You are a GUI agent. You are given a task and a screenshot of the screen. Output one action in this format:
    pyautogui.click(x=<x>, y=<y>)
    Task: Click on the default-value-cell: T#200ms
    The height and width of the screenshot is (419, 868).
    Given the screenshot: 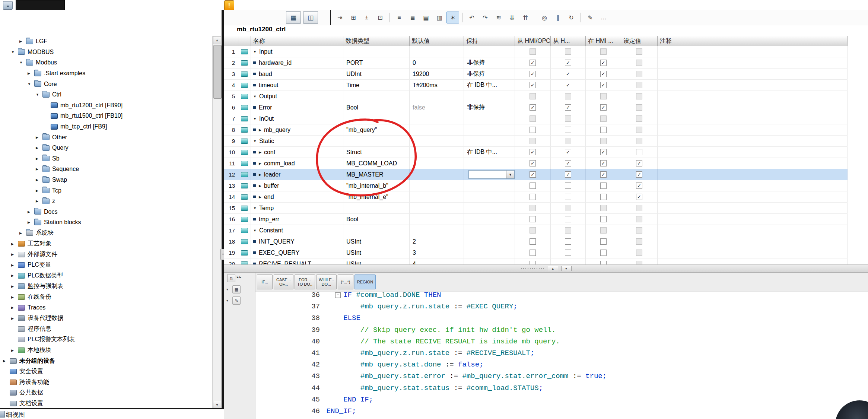 What is the action you would take?
    pyautogui.click(x=437, y=85)
    